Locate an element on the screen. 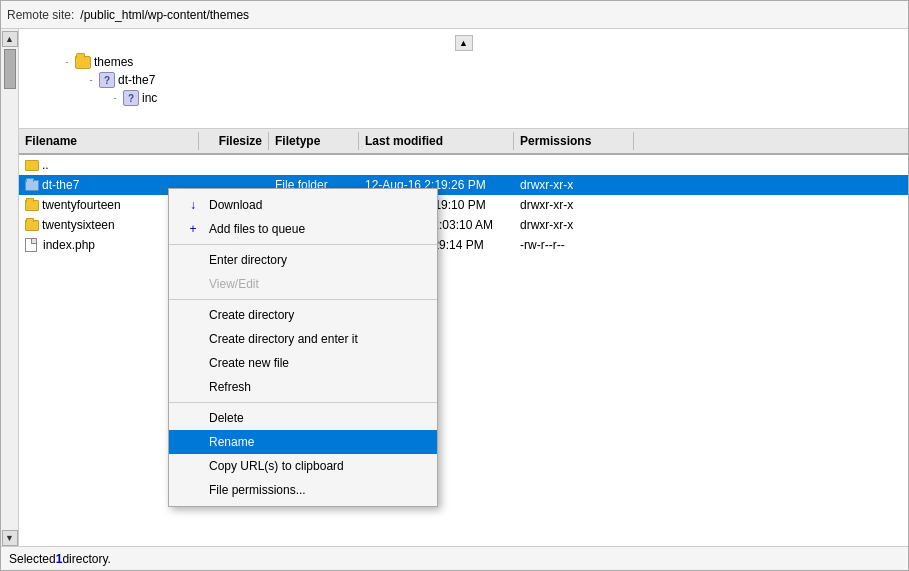 The image size is (909, 571). status-count: 1 is located at coordinates (60, 559).